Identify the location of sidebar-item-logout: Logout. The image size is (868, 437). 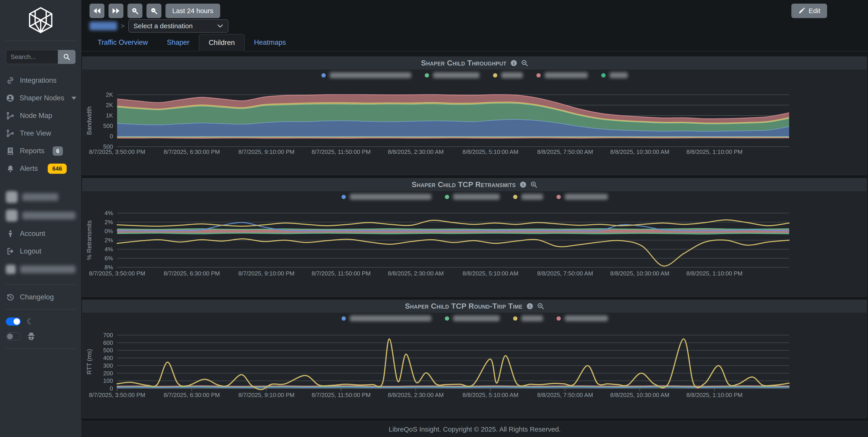
(40, 251).